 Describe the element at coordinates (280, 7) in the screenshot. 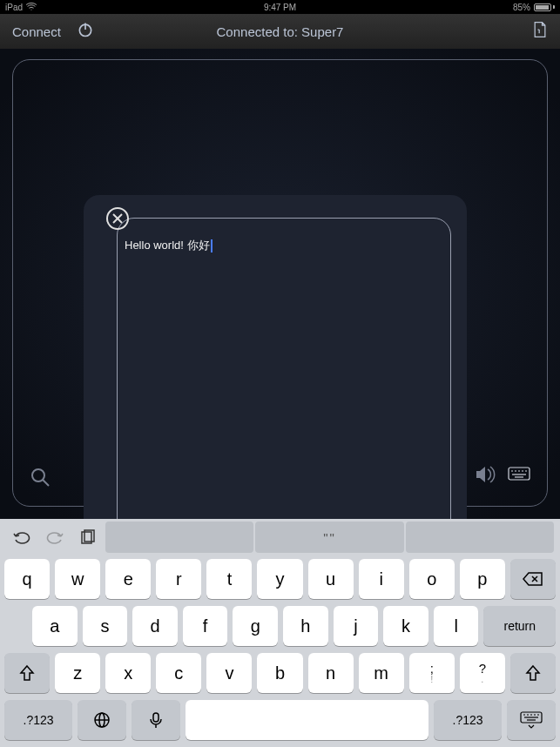

I see `status-time: 9:47 PM` at that location.